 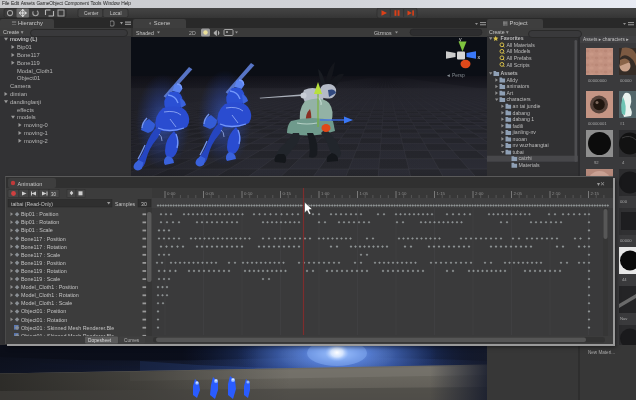 What do you see at coordinates (518, 86) in the screenshot?
I see `svg-text: animators` at bounding box center [518, 86].